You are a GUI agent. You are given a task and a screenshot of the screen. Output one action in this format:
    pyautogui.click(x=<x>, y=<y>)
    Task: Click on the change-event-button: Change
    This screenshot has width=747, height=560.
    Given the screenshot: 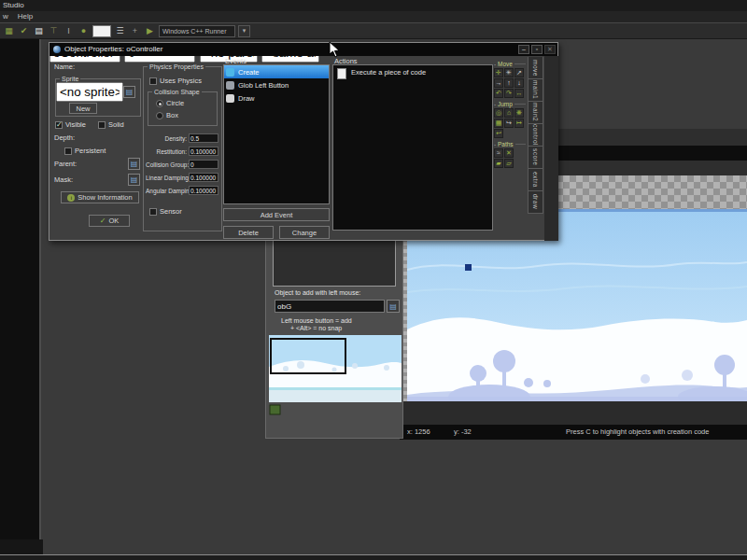 What is the action you would take?
    pyautogui.click(x=304, y=232)
    